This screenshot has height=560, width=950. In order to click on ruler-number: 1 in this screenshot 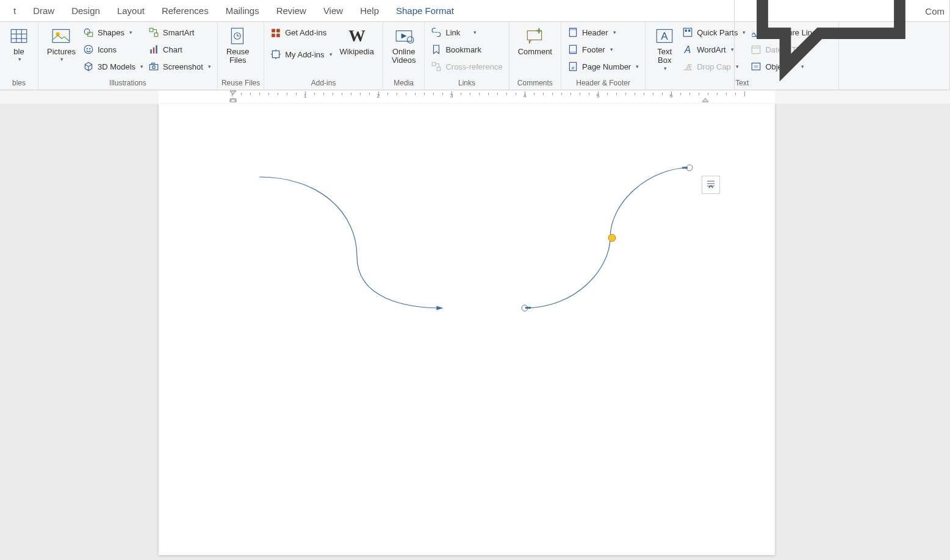, I will do `click(305, 96)`.